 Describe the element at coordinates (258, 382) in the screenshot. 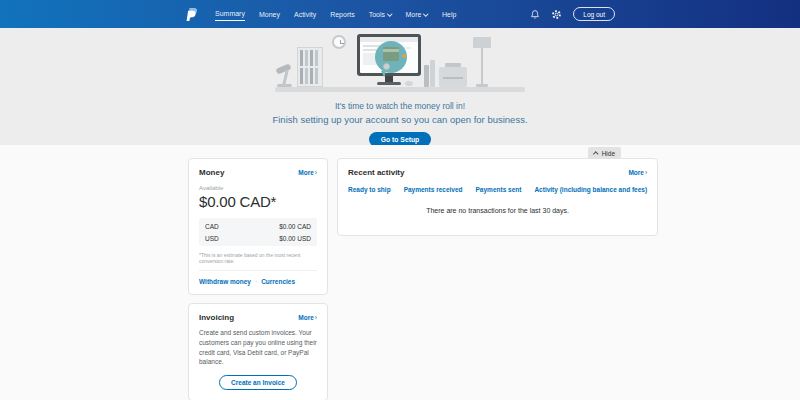

I see `create-invoice-button: Create an Invoice` at that location.